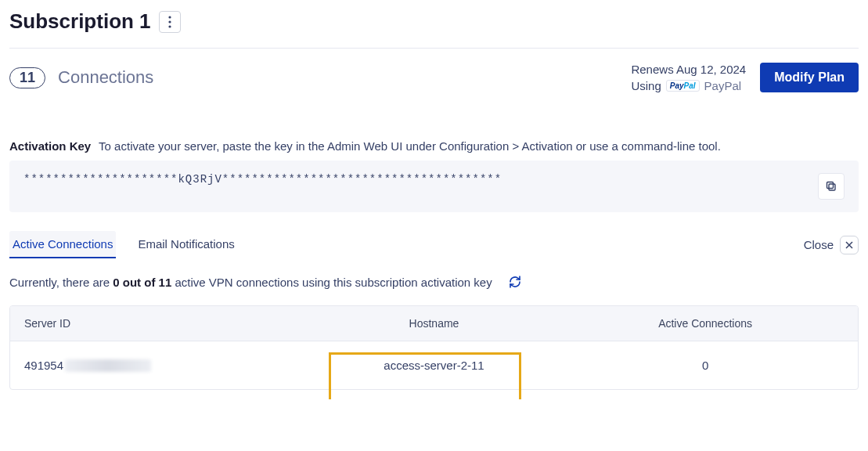 The height and width of the screenshot is (451, 868). I want to click on renews-text: Renews Aug 12, 2024, so click(689, 69).